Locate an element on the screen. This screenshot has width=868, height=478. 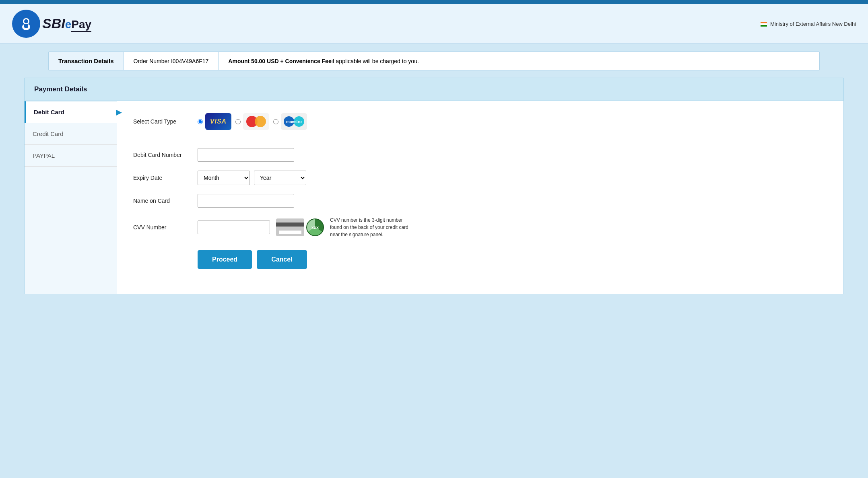
cancel-button: Cancel is located at coordinates (282, 260).